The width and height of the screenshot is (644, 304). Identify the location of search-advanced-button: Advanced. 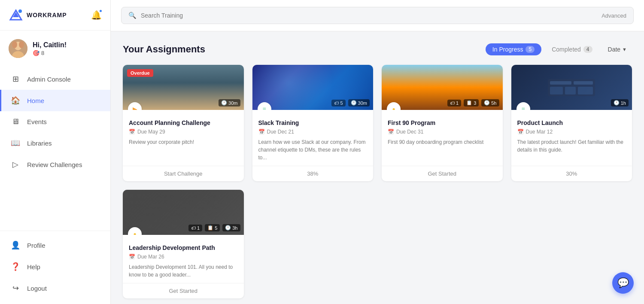
(614, 15).